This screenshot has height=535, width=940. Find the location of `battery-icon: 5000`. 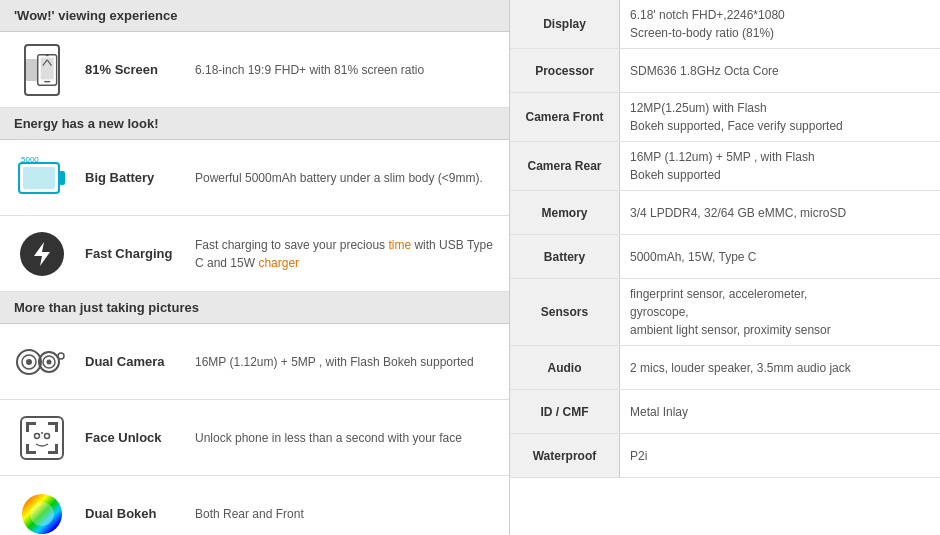

battery-icon: 5000 is located at coordinates (42, 178).